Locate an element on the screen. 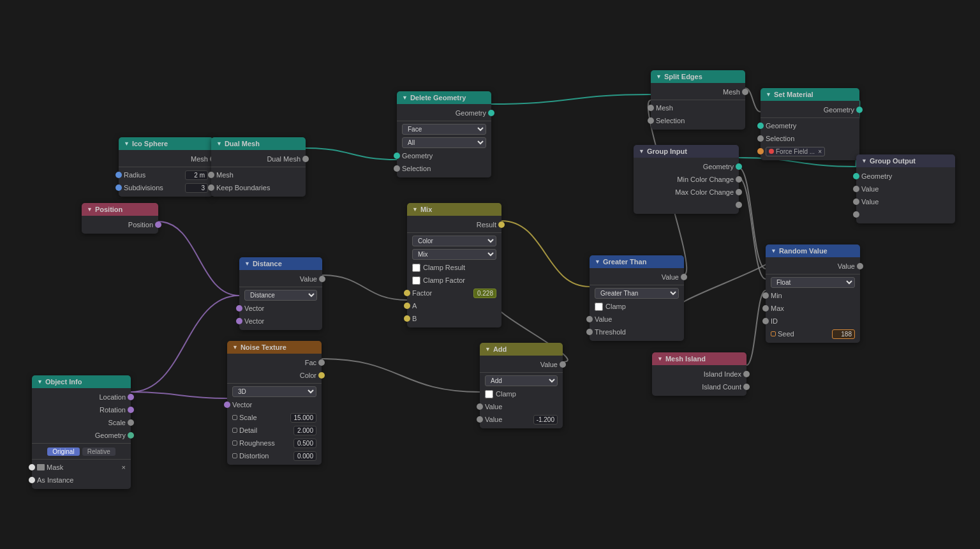  mix-type-row: Color is located at coordinates (454, 241).